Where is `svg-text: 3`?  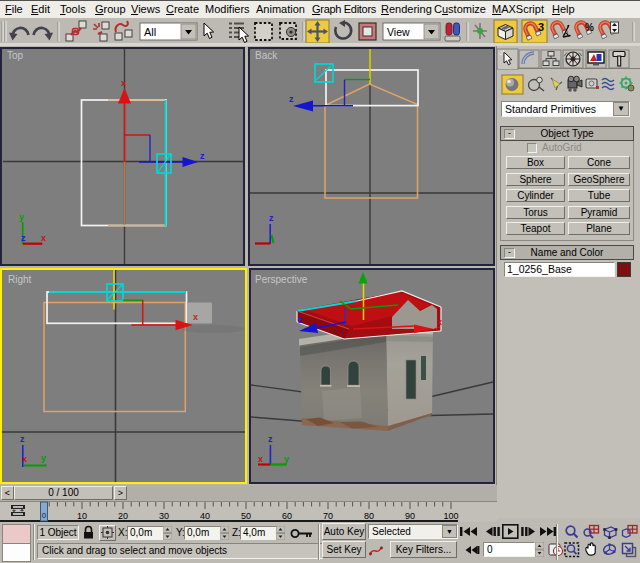
svg-text: 3 is located at coordinates (541, 27).